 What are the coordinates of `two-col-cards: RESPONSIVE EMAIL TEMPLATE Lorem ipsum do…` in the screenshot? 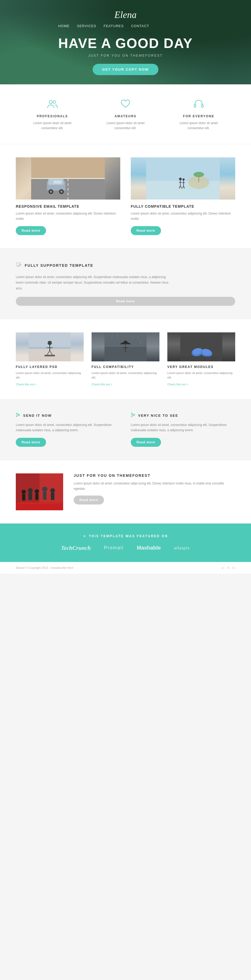 It's located at (125, 196).